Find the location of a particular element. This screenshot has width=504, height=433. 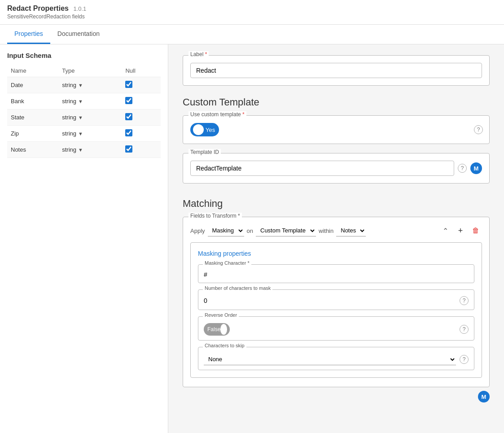

num-chars-row: ? is located at coordinates (336, 301).